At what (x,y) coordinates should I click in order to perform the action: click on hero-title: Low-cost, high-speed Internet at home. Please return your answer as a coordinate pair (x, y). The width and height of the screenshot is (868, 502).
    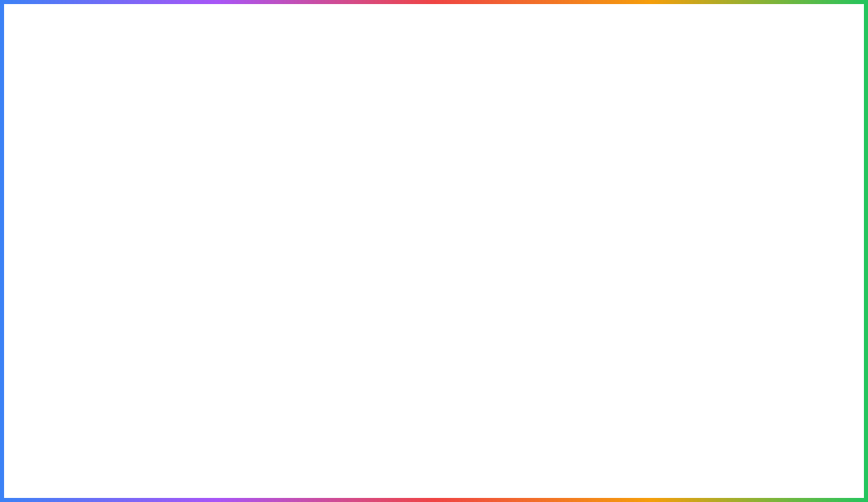
    Looking at the image, I should click on (239, 213).